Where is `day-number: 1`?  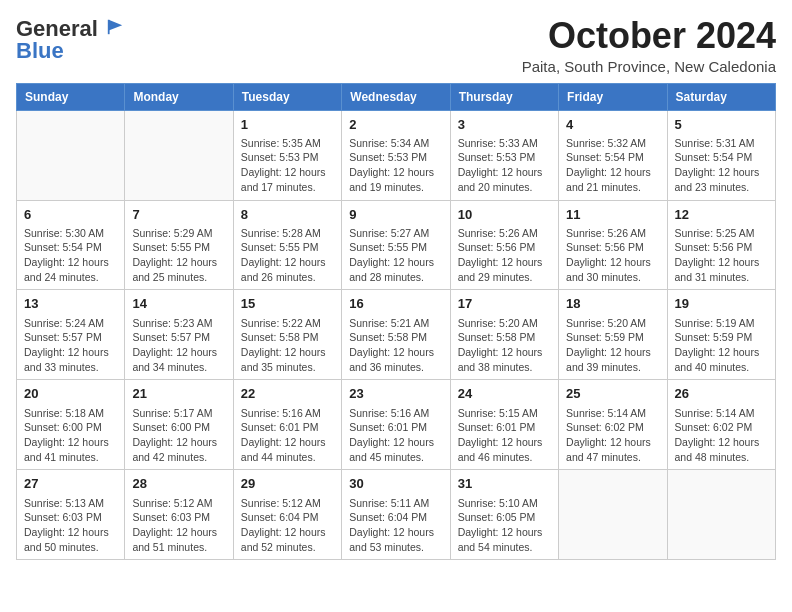 day-number: 1 is located at coordinates (288, 125).